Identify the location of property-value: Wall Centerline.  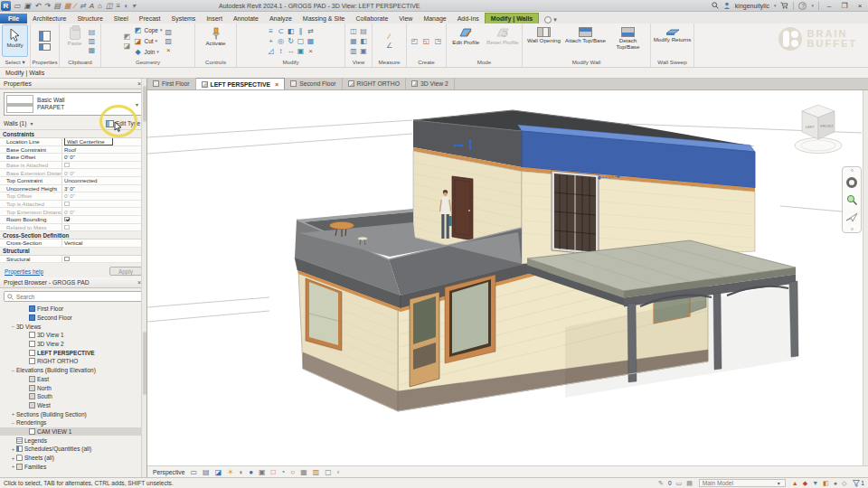
(89, 142).